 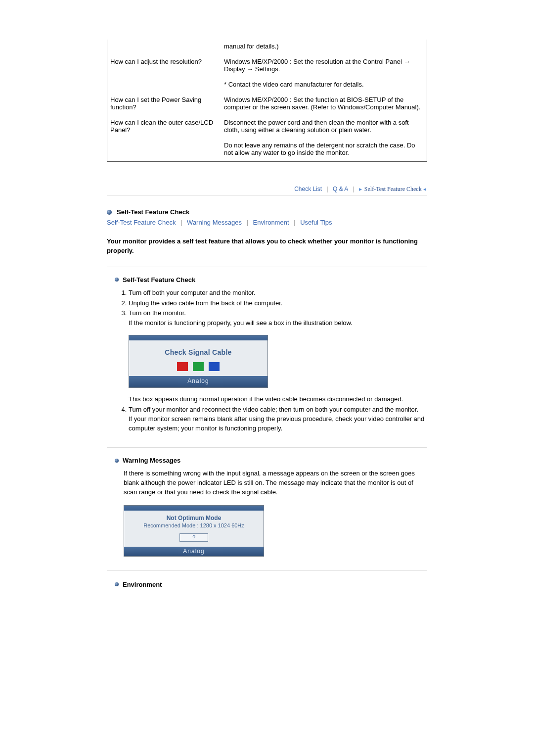 I want to click on osd-message: Check Signal Cable, so click(x=198, y=352).